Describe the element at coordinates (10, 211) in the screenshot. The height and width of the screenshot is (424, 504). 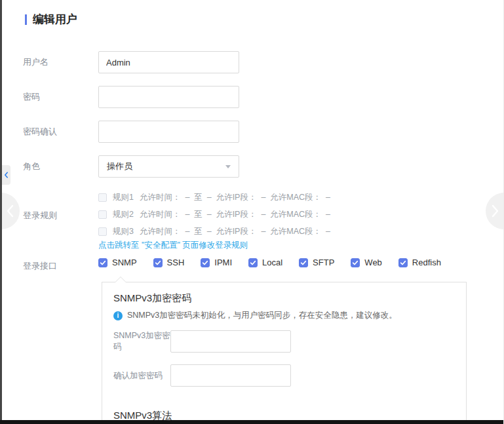
I see `carousel-prev-button` at that location.